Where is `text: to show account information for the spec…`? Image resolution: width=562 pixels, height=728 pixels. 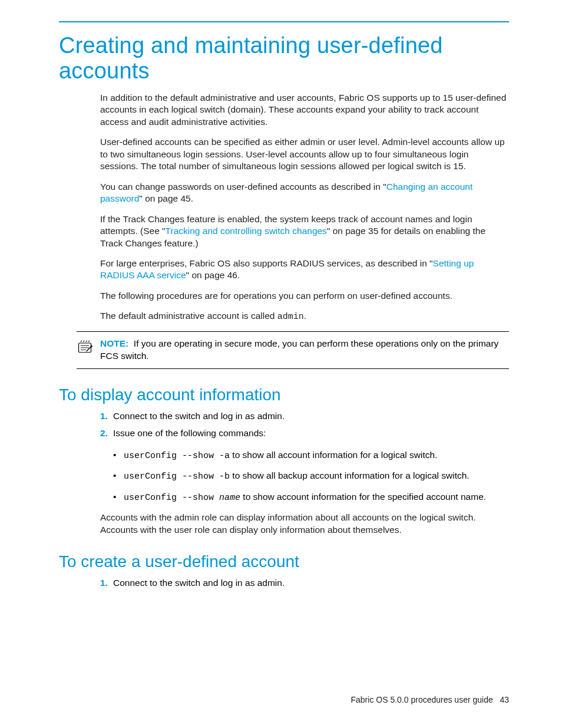 text: to show account information for the spec… is located at coordinates (363, 496).